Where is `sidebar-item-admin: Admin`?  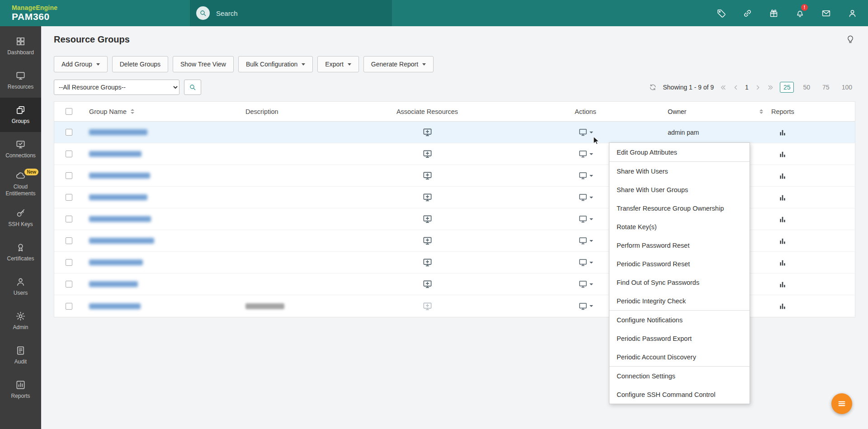 sidebar-item-admin: Admin is located at coordinates (21, 321).